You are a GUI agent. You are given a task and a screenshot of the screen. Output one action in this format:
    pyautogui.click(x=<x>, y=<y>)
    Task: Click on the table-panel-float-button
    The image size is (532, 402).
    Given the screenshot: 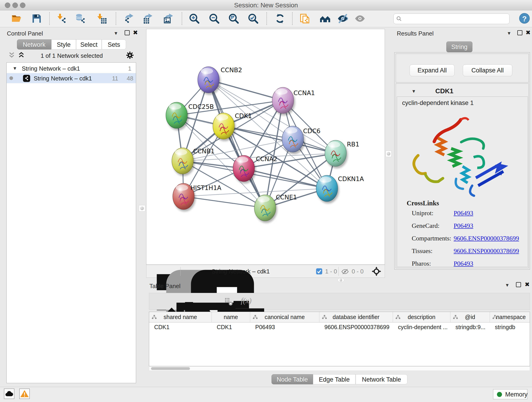 What is the action you would take?
    pyautogui.click(x=519, y=285)
    